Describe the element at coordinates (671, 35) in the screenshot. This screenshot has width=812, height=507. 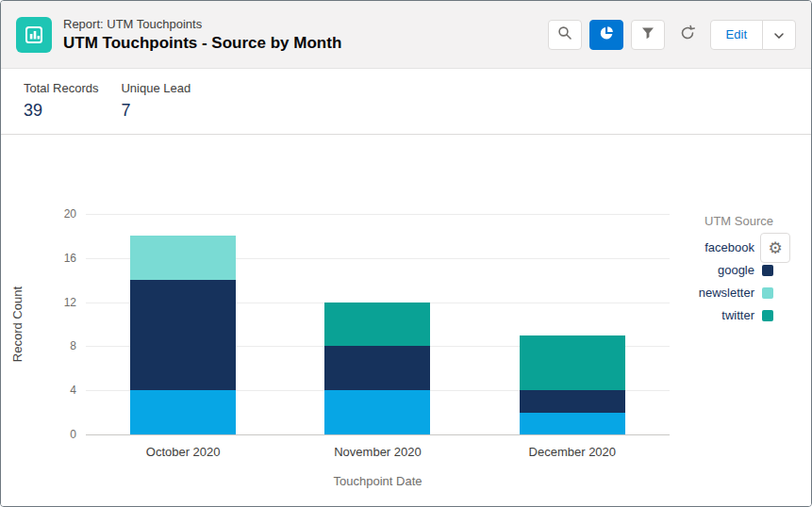
I see `toolbar: Edit` at that location.